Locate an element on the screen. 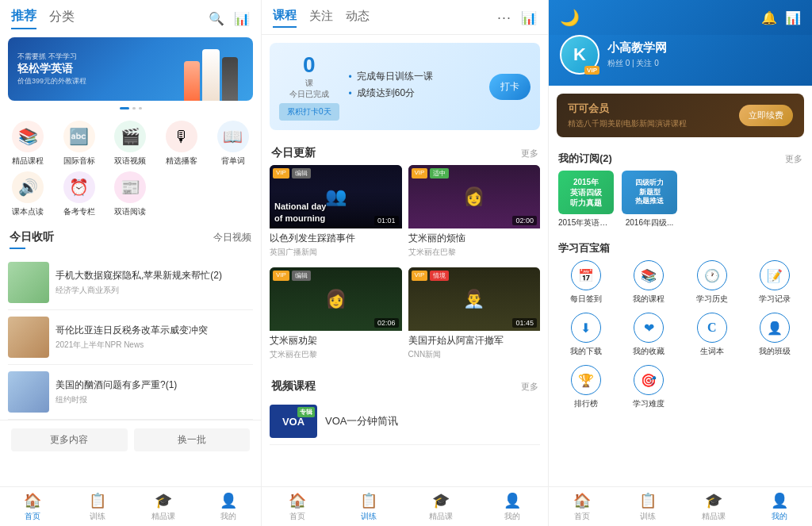 The width and height of the screenshot is (812, 526). left-nav-train: 📋 训练 is located at coordinates (98, 506).